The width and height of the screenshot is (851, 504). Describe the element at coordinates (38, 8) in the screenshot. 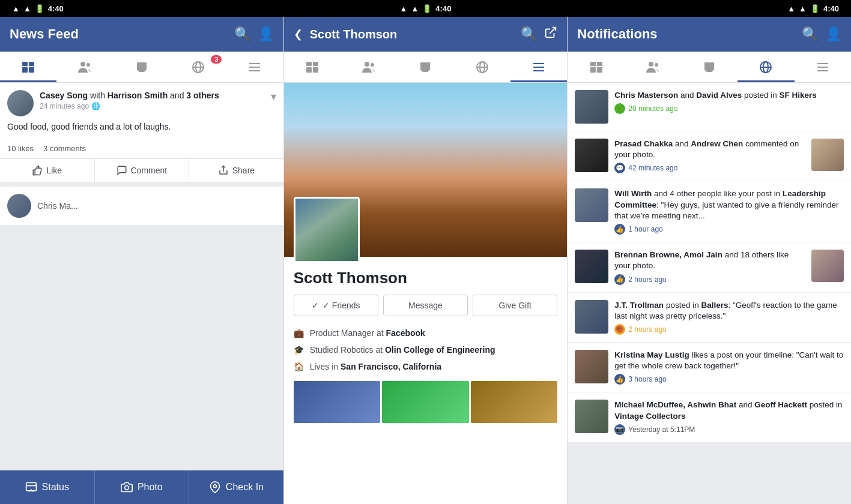

I see `status-left: ▲ ▲ 🔋 4:40` at that location.